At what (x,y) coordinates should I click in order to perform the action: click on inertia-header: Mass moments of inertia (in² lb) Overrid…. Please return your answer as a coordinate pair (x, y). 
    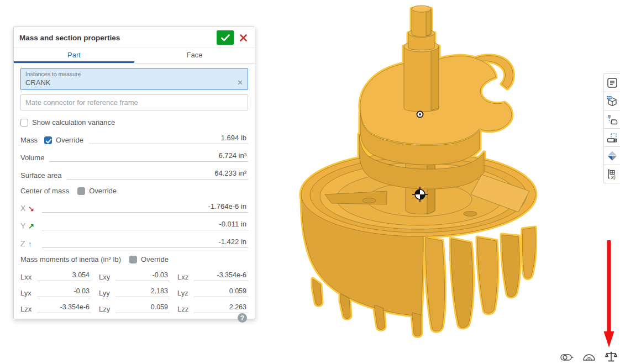
    Looking at the image, I should click on (134, 260).